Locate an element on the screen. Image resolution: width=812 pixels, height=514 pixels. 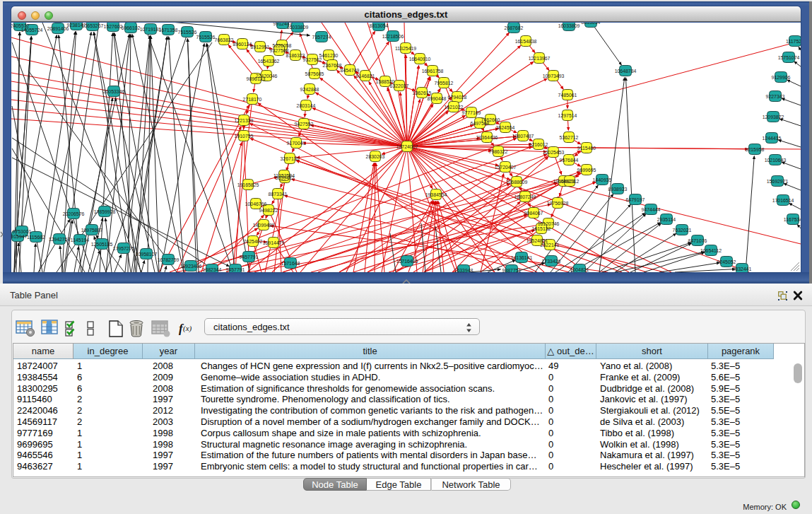
svg-text: 6216012 is located at coordinates (539, 144).